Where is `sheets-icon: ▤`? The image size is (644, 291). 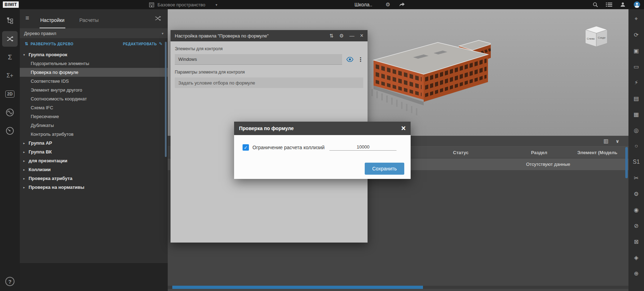
sheets-icon: ▤ is located at coordinates (636, 98).